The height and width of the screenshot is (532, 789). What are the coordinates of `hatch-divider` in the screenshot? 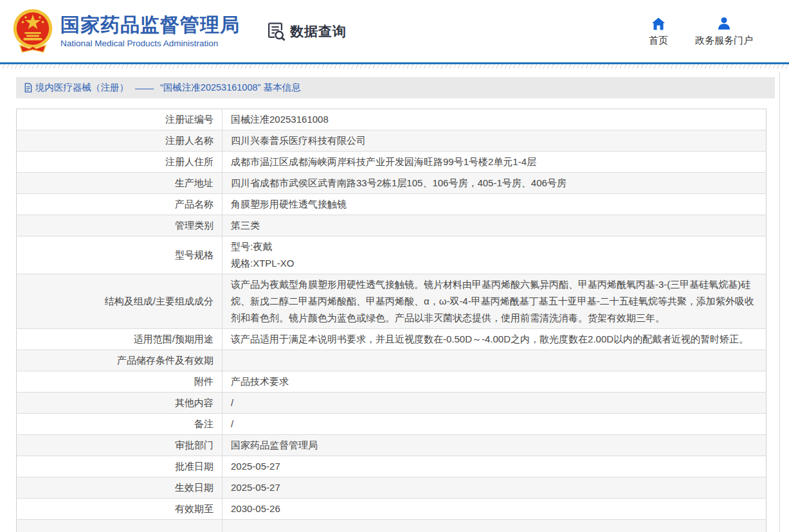 It's located at (395, 67).